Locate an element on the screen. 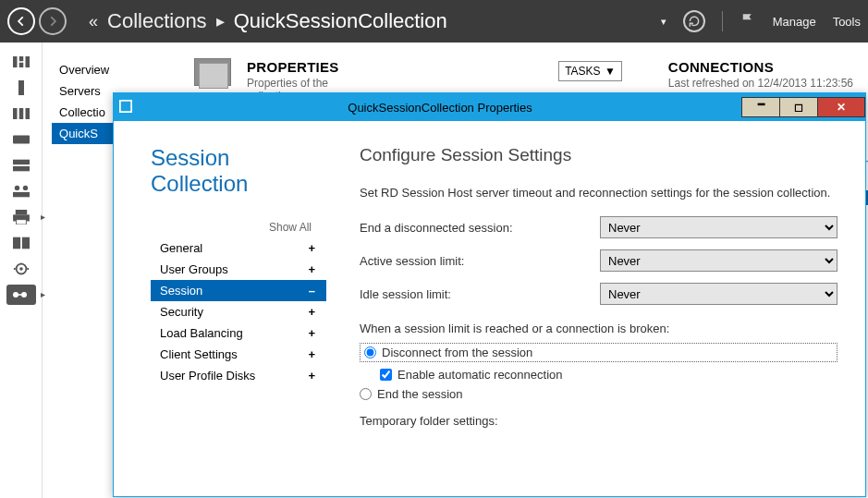 The image size is (868, 498). cat-label: Security is located at coordinates (181, 312).